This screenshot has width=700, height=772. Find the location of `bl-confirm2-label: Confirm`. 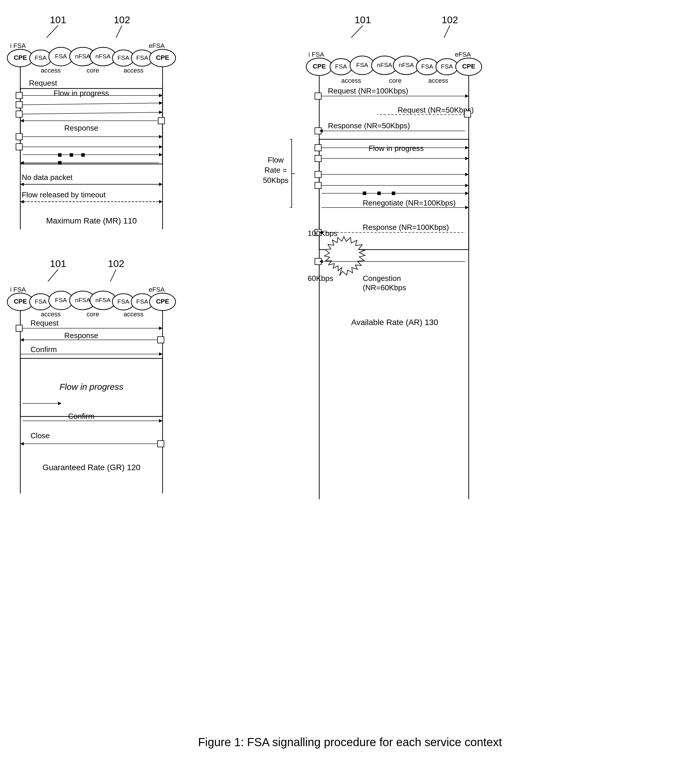

bl-confirm2-label: Confirm is located at coordinates (81, 416).